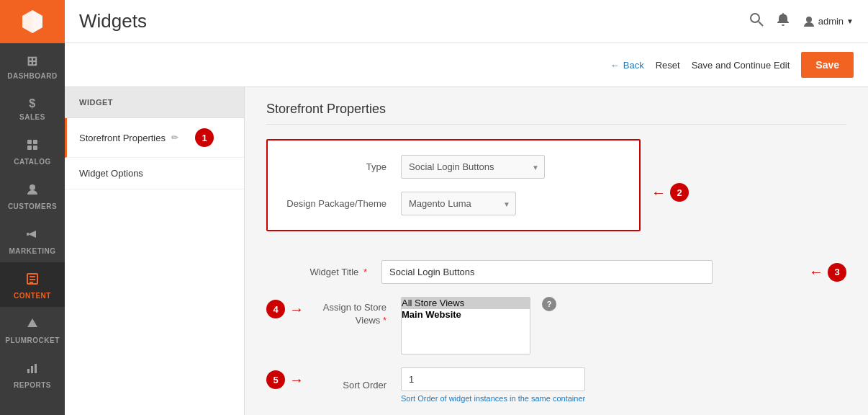 Image resolution: width=868 pixels, height=415 pixels. What do you see at coordinates (32, 192) in the screenshot?
I see `customers-icon` at bounding box center [32, 192].